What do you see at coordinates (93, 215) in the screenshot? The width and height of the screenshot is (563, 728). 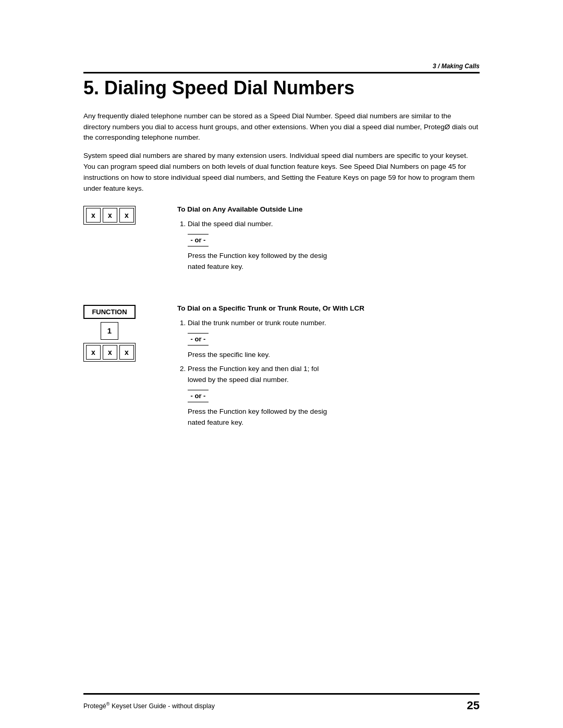 I see `key-cell-x1: x` at bounding box center [93, 215].